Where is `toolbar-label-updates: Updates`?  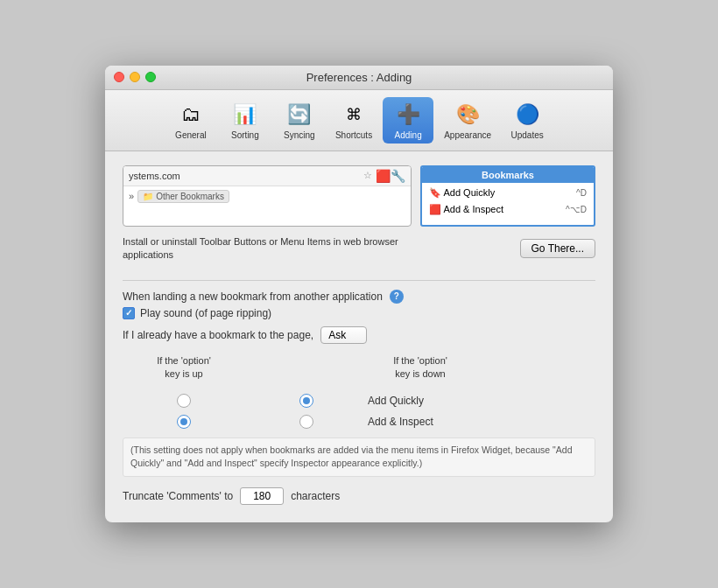
toolbar-label-updates: Updates is located at coordinates (527, 135).